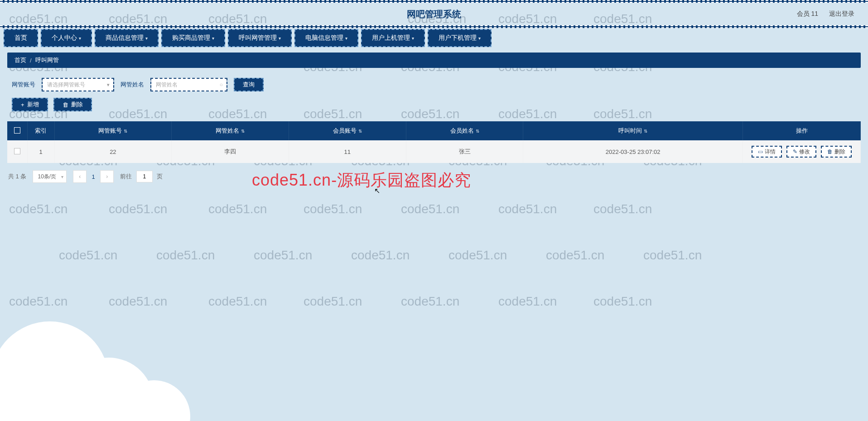 The image size is (868, 421). Describe the element at coordinates (377, 191) in the screenshot. I see `cursor-icon: ↖` at that location.